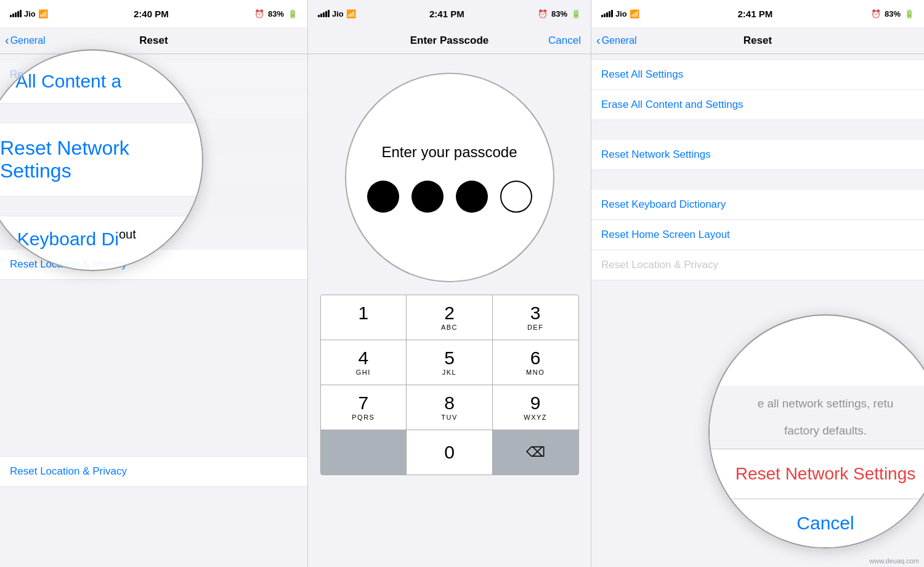 The width and height of the screenshot is (924, 567). I want to click on chevron-right-icon: ‹, so click(599, 41).